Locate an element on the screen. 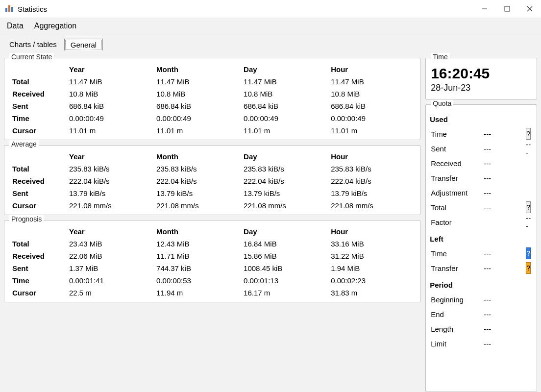 Image resolution: width=541 pixels, height=392 pixels. window-title: Statistics is located at coordinates (32, 9).